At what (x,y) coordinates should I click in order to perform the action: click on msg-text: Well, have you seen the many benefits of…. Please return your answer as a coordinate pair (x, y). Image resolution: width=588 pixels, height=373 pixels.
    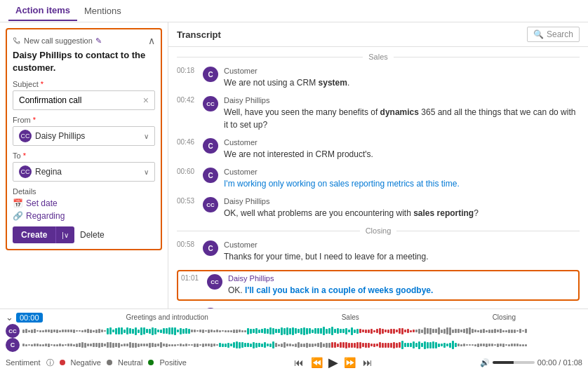
    Looking at the image, I should click on (401, 118).